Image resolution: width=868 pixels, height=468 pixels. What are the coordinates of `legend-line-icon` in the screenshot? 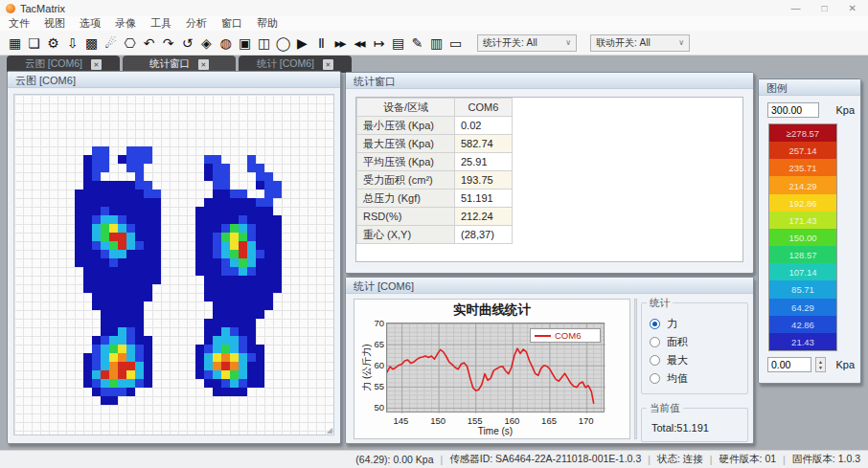 It's located at (542, 336).